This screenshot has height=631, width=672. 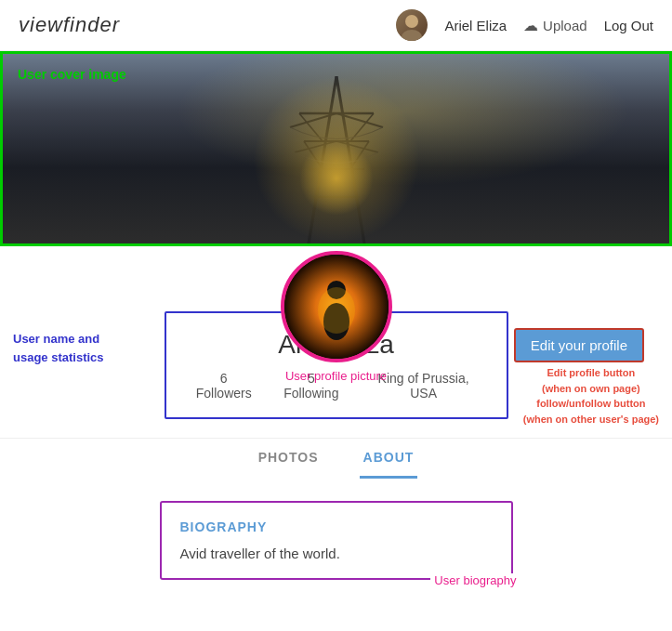 What do you see at coordinates (412, 25) in the screenshot?
I see `avatar` at bounding box center [412, 25].